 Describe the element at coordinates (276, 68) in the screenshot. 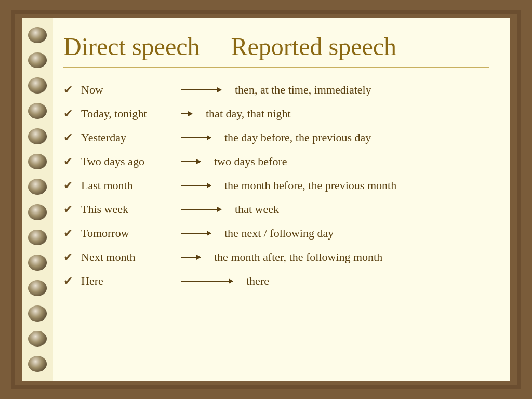

I see `header-divider` at that location.